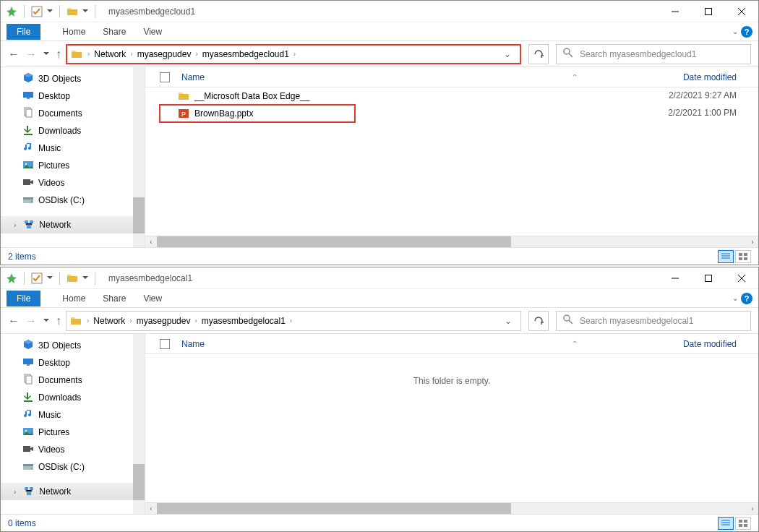  Describe the element at coordinates (293, 321) in the screenshot. I see `breadcrumb: › Network›myasegpudev›myasesmbedgelocal1…` at that location.